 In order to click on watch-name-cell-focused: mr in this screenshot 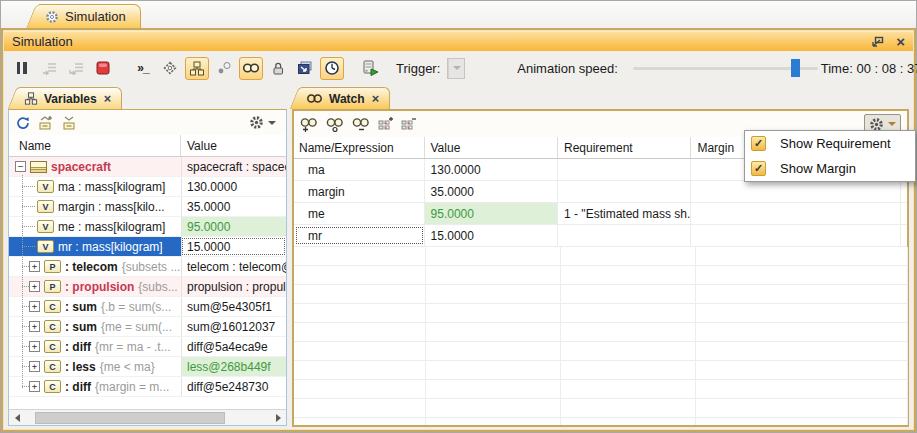, I will do `click(360, 236)`.